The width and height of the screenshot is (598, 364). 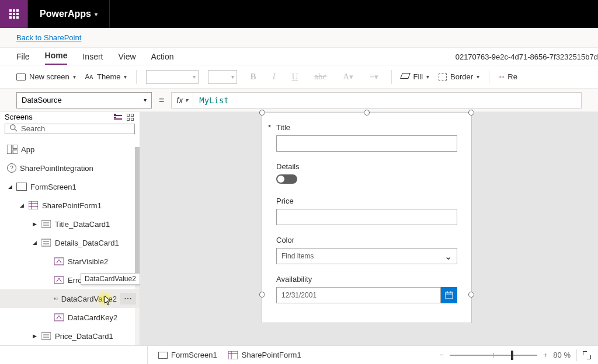 I want to click on toggle-icon, so click(x=56, y=299).